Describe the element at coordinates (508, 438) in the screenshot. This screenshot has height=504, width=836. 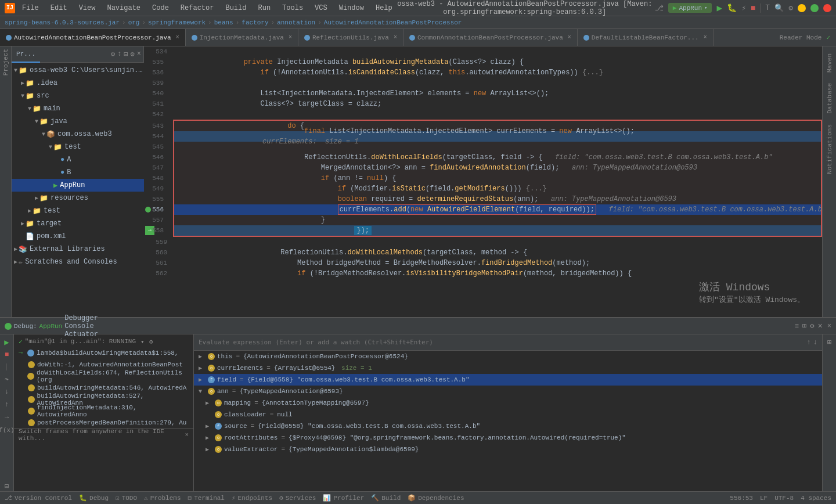
I see `var-root-attrs: ▶ o rootAttributes = {$Proxy44@6598} "@o…` at that location.